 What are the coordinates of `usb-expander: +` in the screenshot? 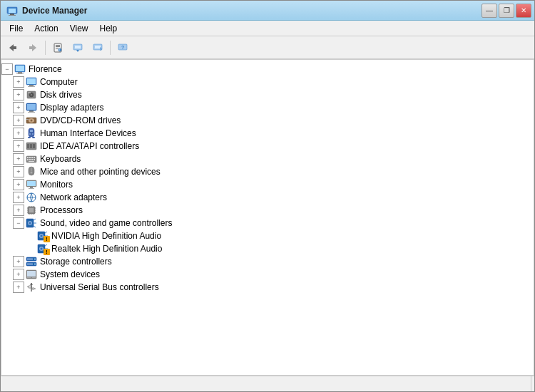 It's located at (19, 287).